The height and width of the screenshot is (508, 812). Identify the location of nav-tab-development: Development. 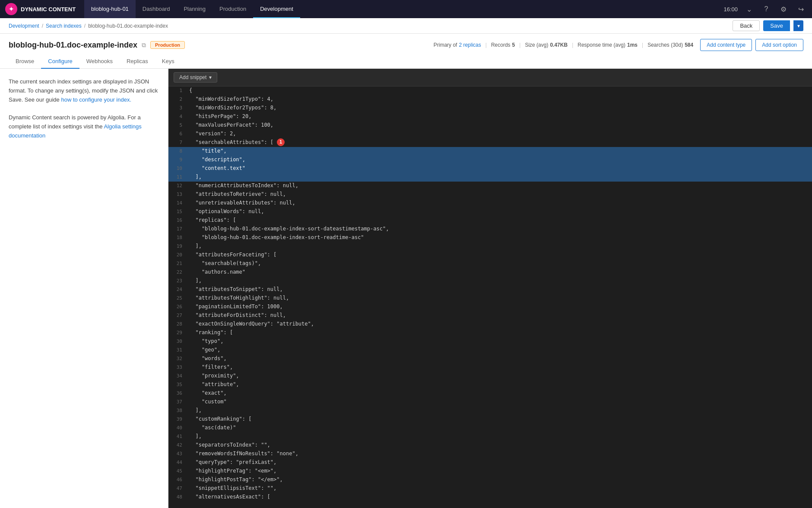
(276, 9).